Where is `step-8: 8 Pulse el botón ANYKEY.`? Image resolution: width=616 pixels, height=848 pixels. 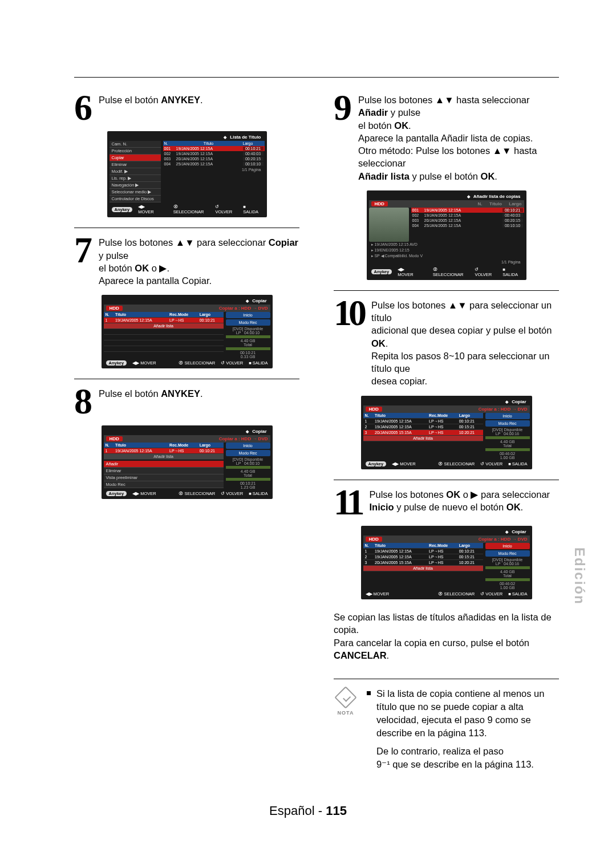 step-8: 8 Pulse el botón ANYKEY. is located at coordinates (187, 401).